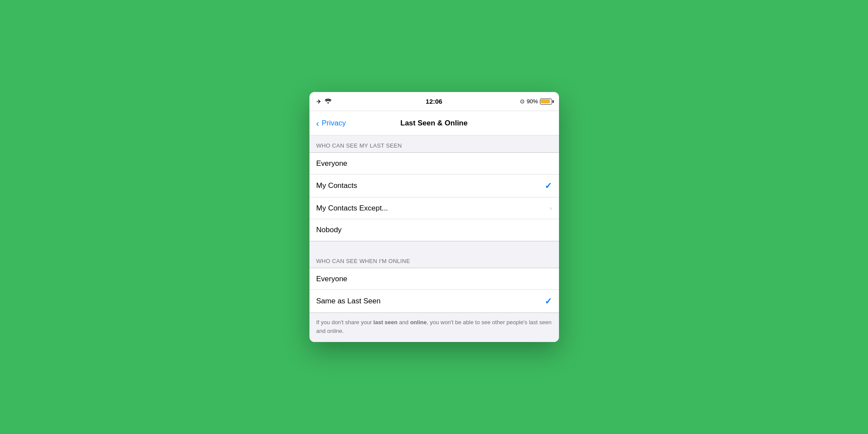 This screenshot has height=434, width=868. What do you see at coordinates (318, 123) in the screenshot?
I see `chevron-left-icon: ‹` at bounding box center [318, 123].